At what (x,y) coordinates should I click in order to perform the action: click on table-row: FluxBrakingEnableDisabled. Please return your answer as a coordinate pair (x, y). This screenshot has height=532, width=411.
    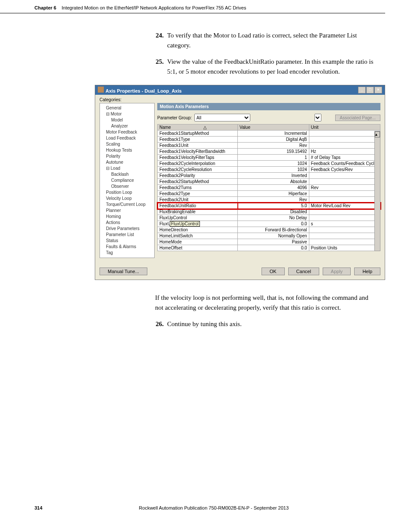
    Looking at the image, I should click on (269, 212).